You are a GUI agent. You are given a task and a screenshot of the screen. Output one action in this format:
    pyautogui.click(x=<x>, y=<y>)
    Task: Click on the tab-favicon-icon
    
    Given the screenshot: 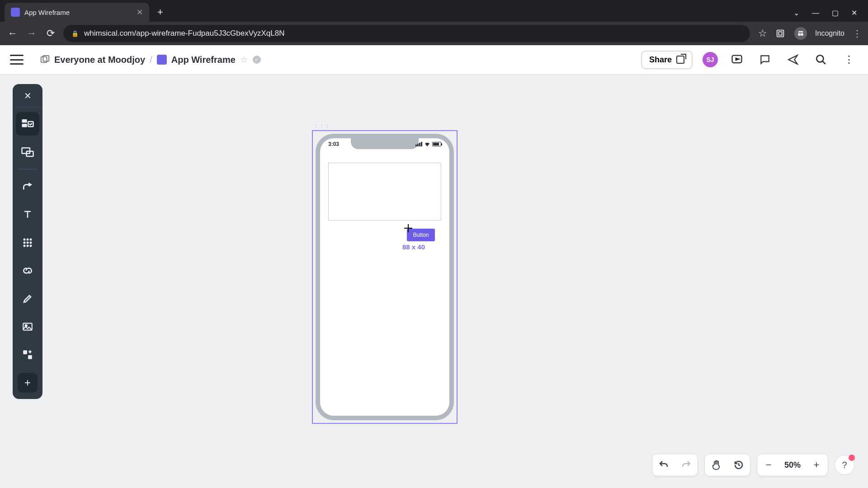 What is the action you would take?
    pyautogui.click(x=15, y=12)
    